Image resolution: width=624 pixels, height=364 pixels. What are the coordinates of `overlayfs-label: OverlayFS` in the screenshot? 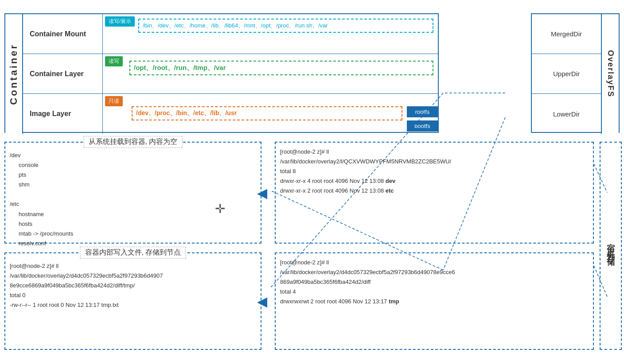 It's located at (610, 74).